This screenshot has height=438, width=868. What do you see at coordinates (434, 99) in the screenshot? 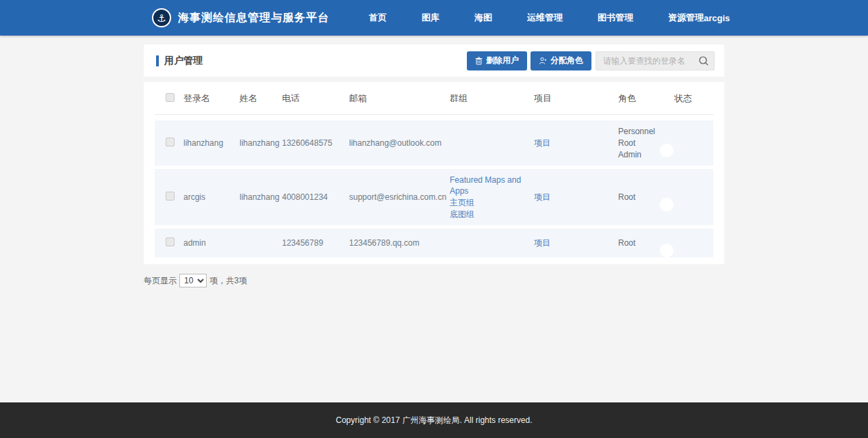
I see `table-header-row: 登录名 姓名 电话 邮箱 群组 项目 角色 状态` at bounding box center [434, 99].